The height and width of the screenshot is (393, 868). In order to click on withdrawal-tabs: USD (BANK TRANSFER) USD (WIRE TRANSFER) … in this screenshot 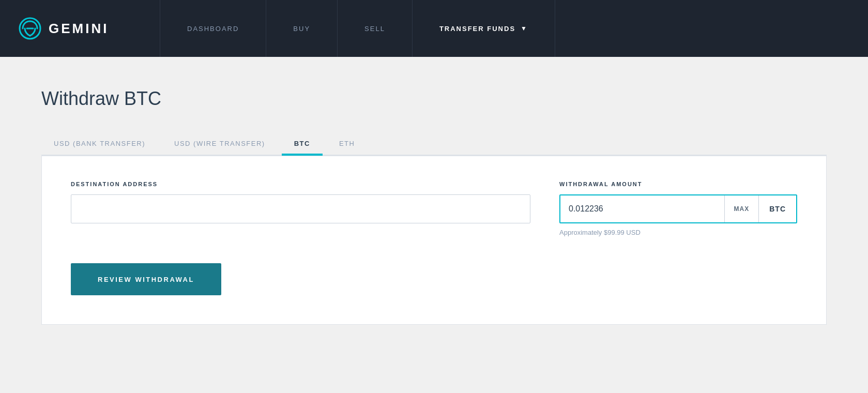, I will do `click(434, 144)`.